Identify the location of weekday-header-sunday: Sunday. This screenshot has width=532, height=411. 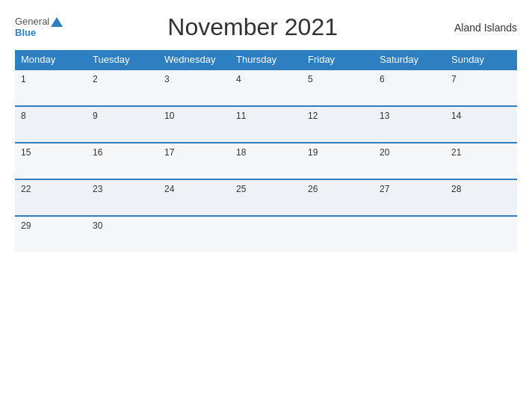
(481, 60).